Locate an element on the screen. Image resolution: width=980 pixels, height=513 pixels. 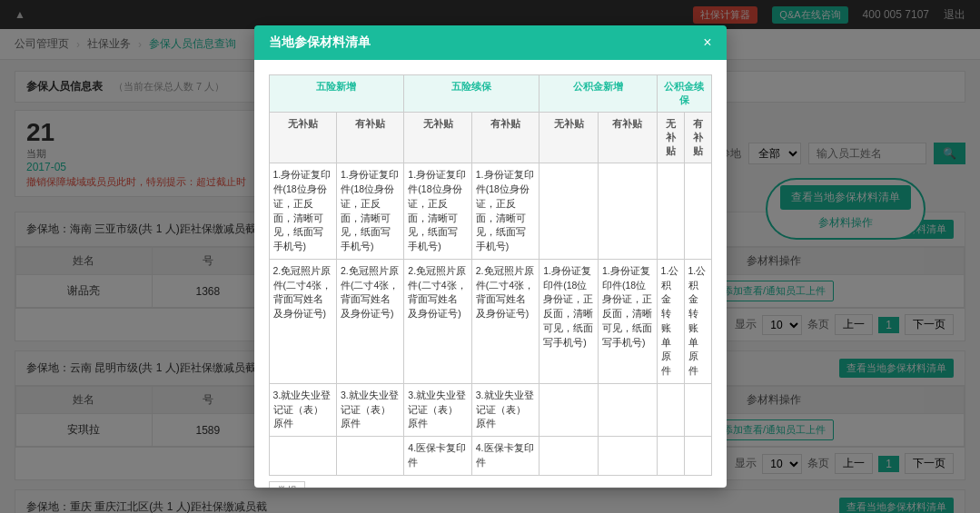
modal-close-btn: × is located at coordinates (707, 43).